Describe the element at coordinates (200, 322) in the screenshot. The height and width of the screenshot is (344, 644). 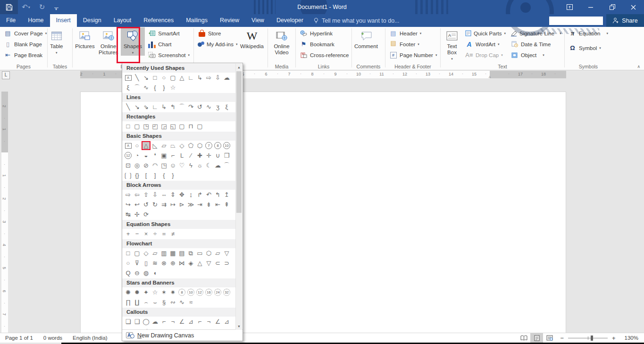
I see `shape-line-callout-1-accent-bar: ⌐` at that location.